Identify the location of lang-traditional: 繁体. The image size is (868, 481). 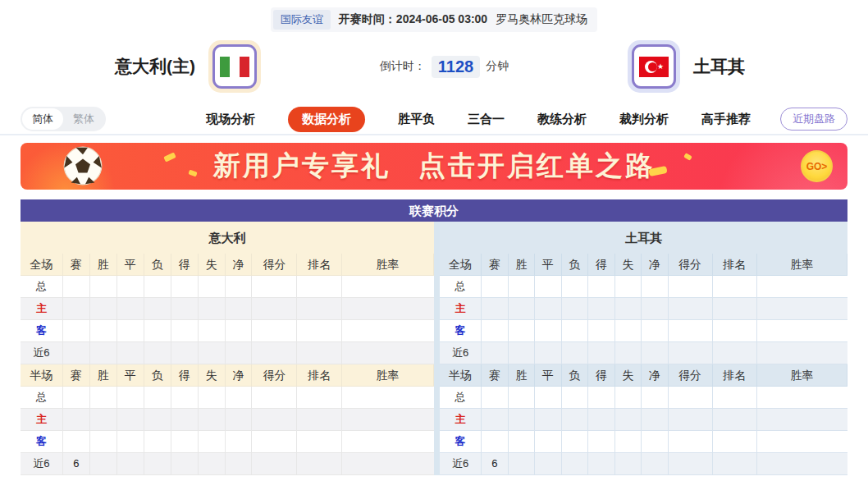
(84, 119).